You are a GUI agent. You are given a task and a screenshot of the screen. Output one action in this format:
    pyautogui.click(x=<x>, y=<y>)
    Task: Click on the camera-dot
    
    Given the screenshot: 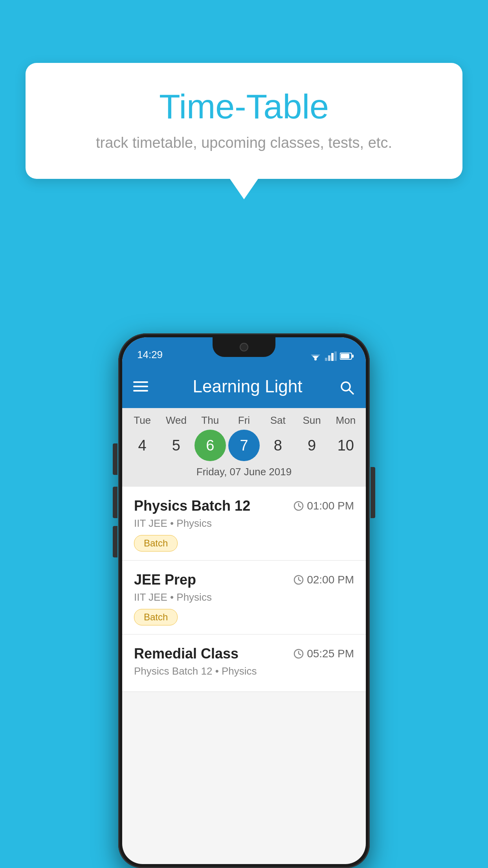 What is the action you would take?
    pyautogui.click(x=244, y=347)
    